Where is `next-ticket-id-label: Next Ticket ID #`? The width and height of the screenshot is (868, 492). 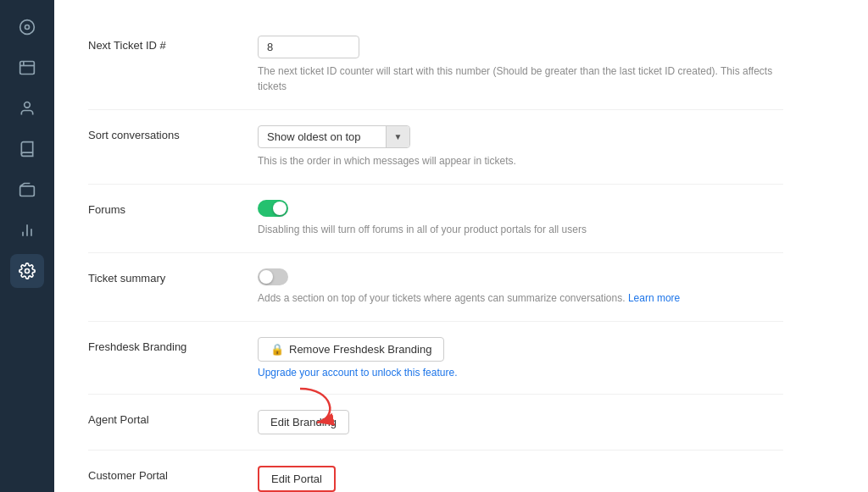
next-ticket-id-label: Next Ticket ID # is located at coordinates (164, 44).